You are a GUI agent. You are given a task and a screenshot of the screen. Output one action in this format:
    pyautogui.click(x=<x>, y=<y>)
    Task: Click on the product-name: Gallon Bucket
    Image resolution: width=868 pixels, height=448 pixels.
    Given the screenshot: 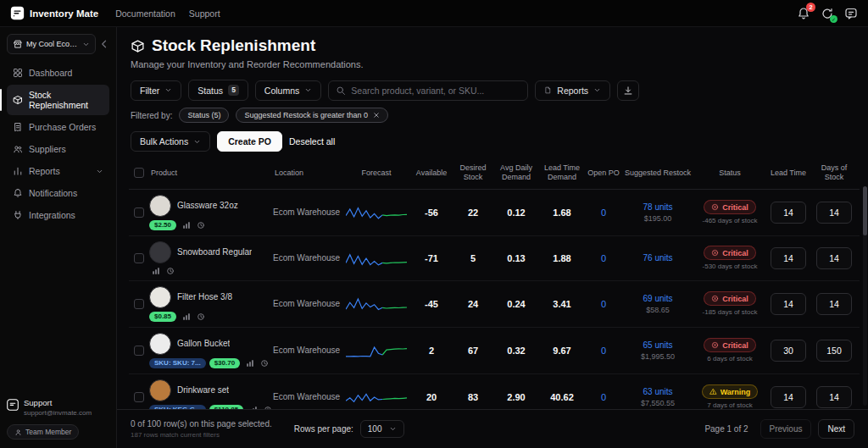 What is the action you would take?
    pyautogui.click(x=203, y=344)
    